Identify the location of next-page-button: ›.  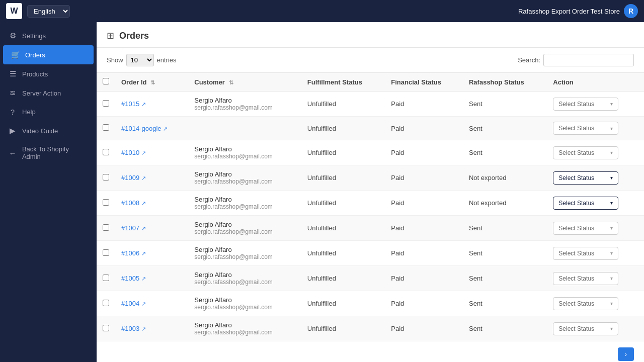
(626, 354).